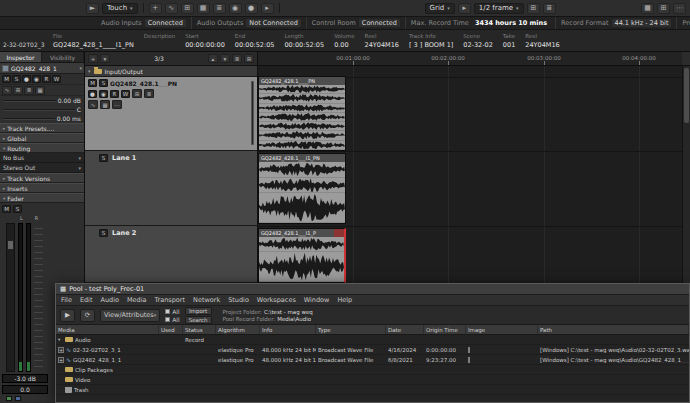 This screenshot has width=690, height=403. What do you see at coordinates (238, 300) in the screenshot?
I see `menu-item-studio: Studio` at bounding box center [238, 300].